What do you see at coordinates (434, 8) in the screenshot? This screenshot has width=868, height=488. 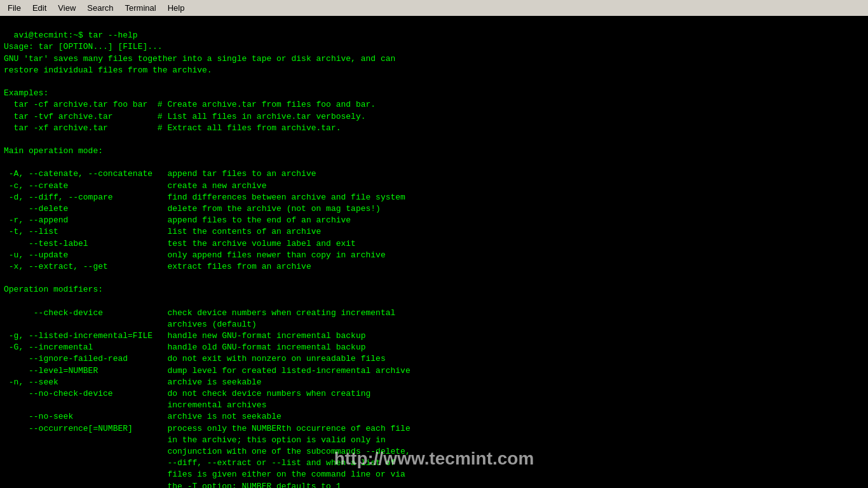 I see `menubar: File Edit View Search Terminal Help` at bounding box center [434, 8].